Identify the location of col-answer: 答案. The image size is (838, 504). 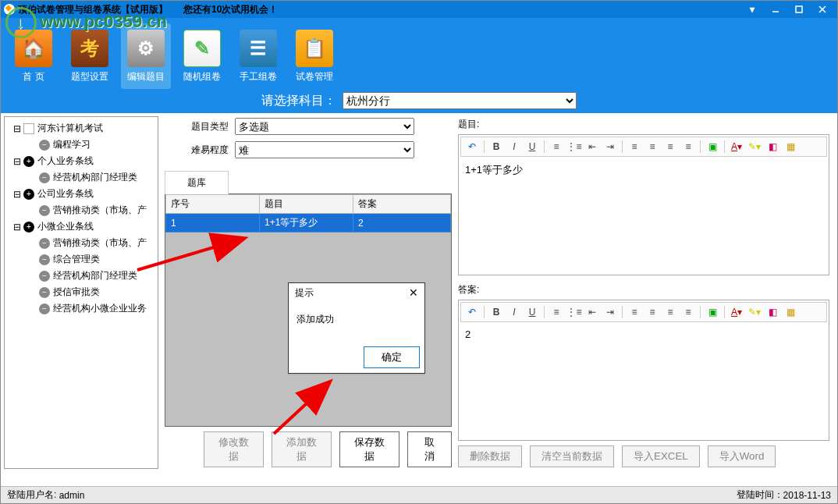
(403, 204).